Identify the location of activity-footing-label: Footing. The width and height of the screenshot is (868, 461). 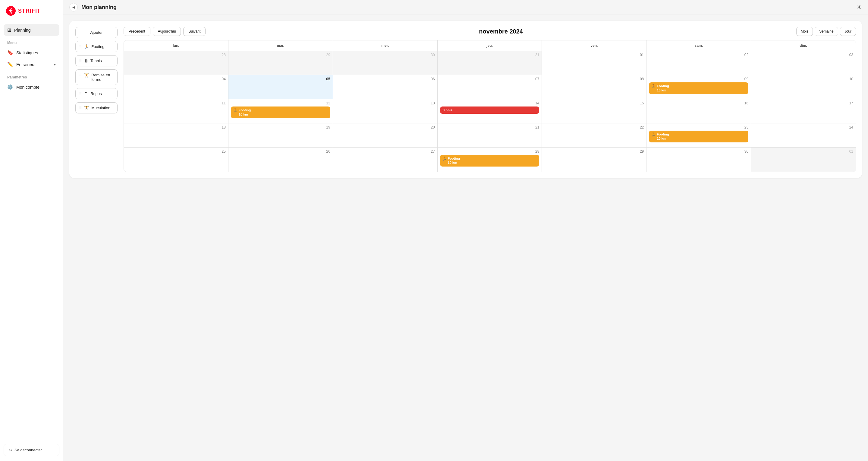
(98, 47).